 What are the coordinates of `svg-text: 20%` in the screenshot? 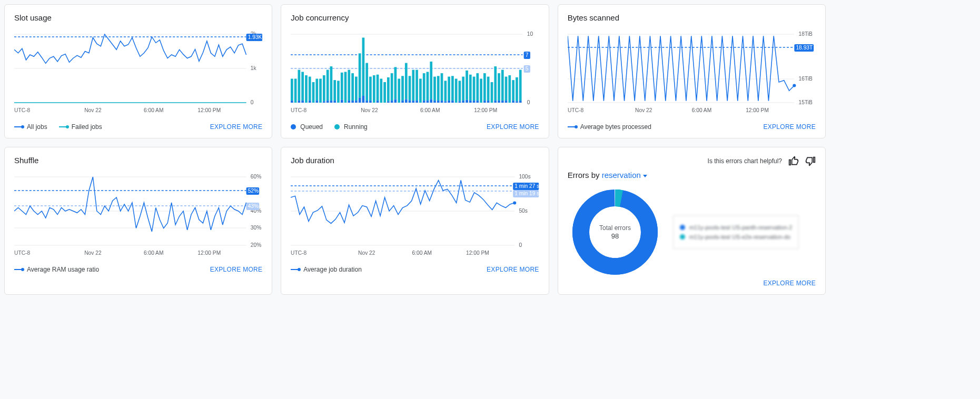 It's located at (256, 245).